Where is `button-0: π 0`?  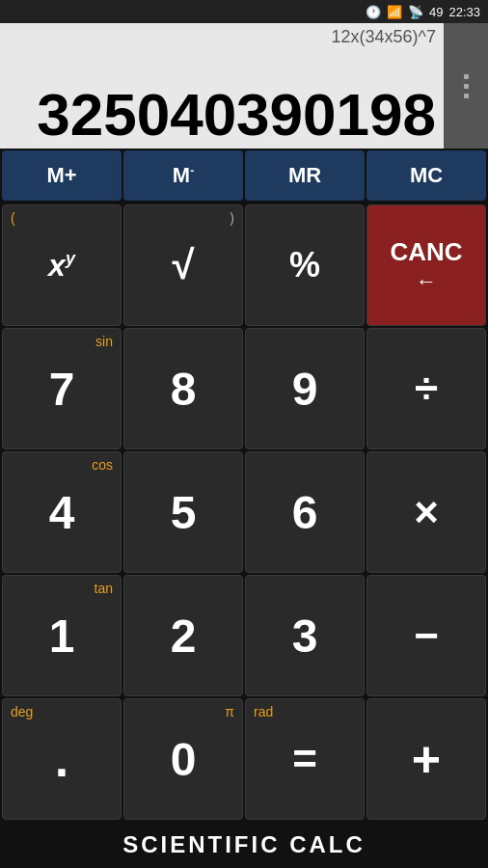
button-0: π 0 is located at coordinates (183, 759).